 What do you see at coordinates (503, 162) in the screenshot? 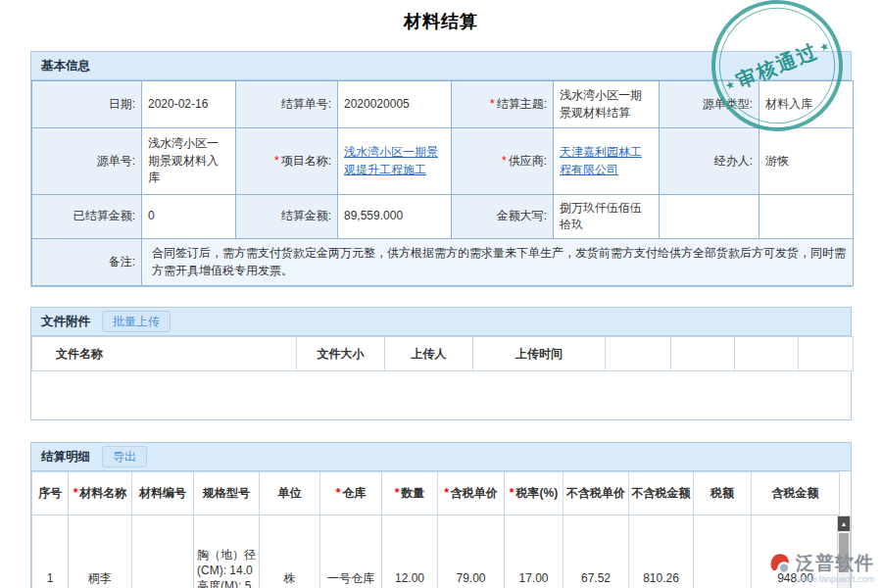
I see `supplier-label: *供应商:` at bounding box center [503, 162].